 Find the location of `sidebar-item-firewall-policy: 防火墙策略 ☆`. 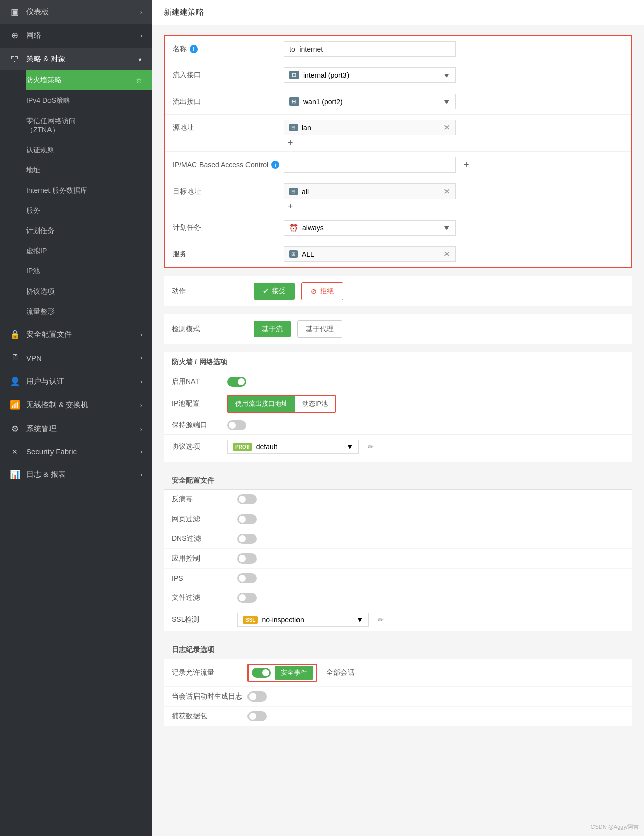

sidebar-item-firewall-policy: 防火墙策略 ☆ is located at coordinates (89, 80).